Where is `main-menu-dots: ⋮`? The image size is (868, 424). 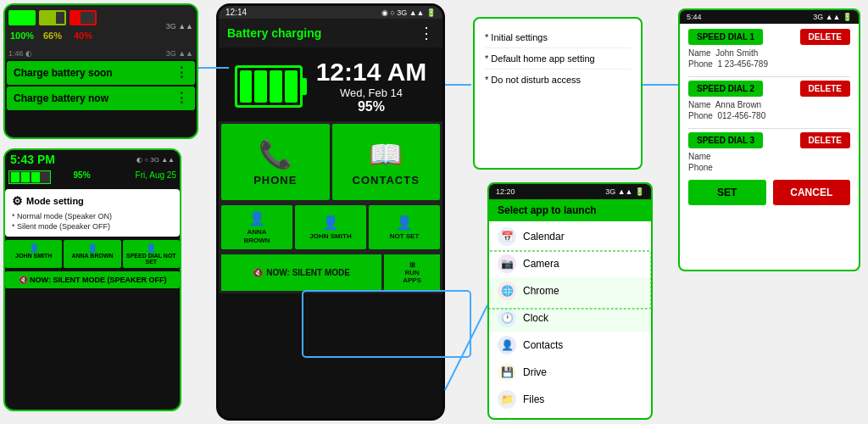 main-menu-dots: ⋮ is located at coordinates (426, 33).